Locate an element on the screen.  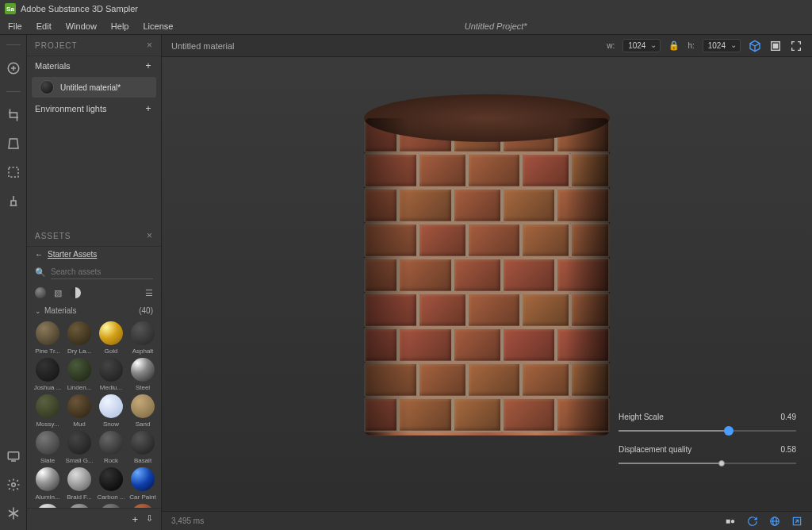
asset-label: Dry La... is located at coordinates (79, 351).